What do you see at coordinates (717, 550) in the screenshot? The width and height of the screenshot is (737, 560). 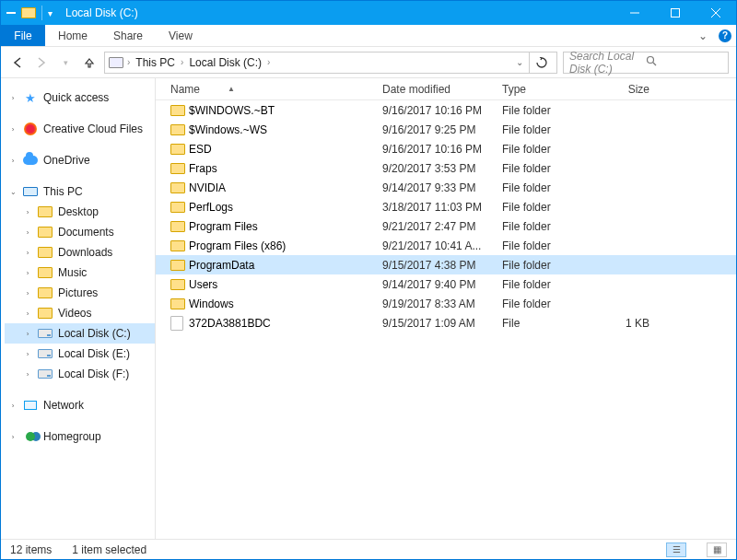 I see `thumbnails-view-button: ▦` at bounding box center [717, 550].